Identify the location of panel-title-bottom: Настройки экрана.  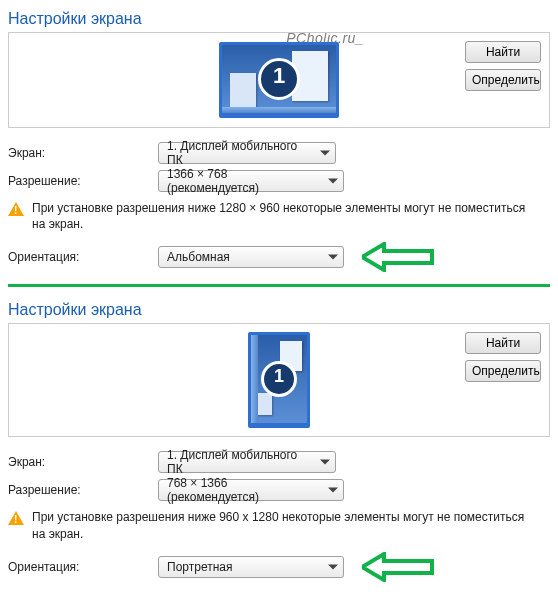
(279, 310).